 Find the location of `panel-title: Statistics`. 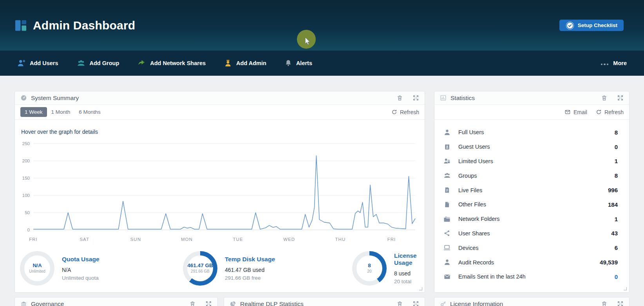

panel-title: Statistics is located at coordinates (463, 98).